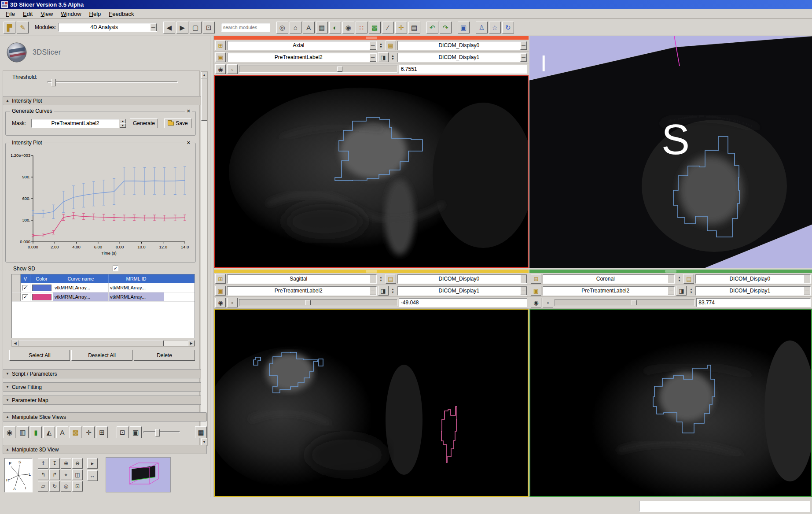 The image size is (812, 514). I want to click on axial-bg-select: DICOM_Display1—, so click(462, 57).